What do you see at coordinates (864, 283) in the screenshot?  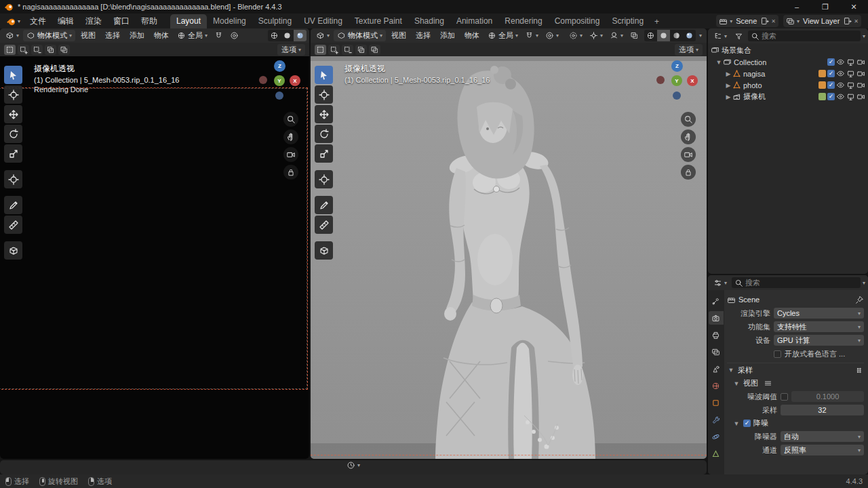 I see `properties-options-dropdown: ▾` at bounding box center [864, 283].